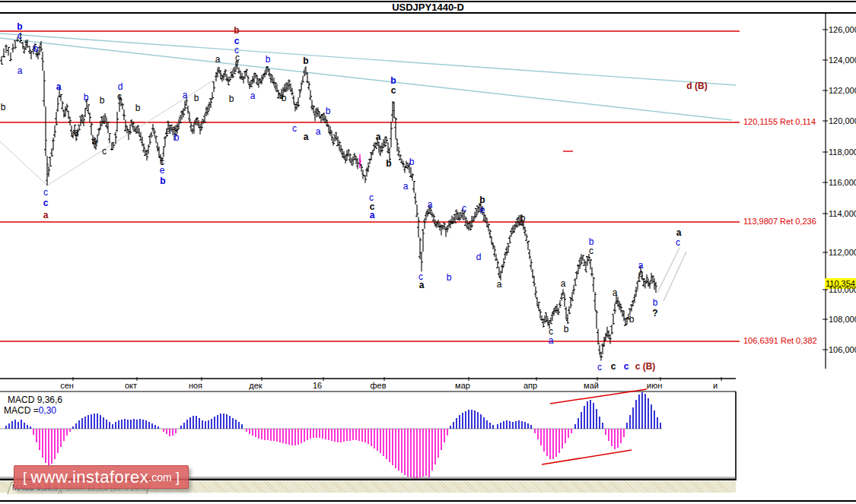  What do you see at coordinates (842, 121) in the screenshot?
I see `y-axis-label: 120,000` at bounding box center [842, 121].